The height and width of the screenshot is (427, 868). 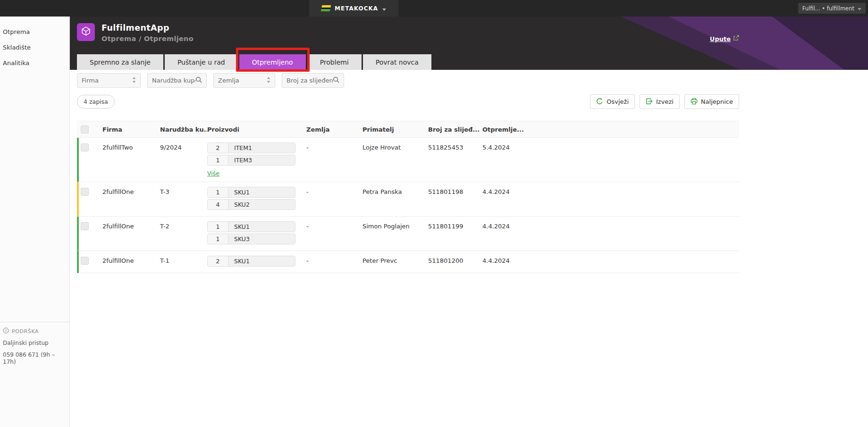 I want to click on cell-products: 1 SKU1 1 SKU3, so click(x=257, y=234).